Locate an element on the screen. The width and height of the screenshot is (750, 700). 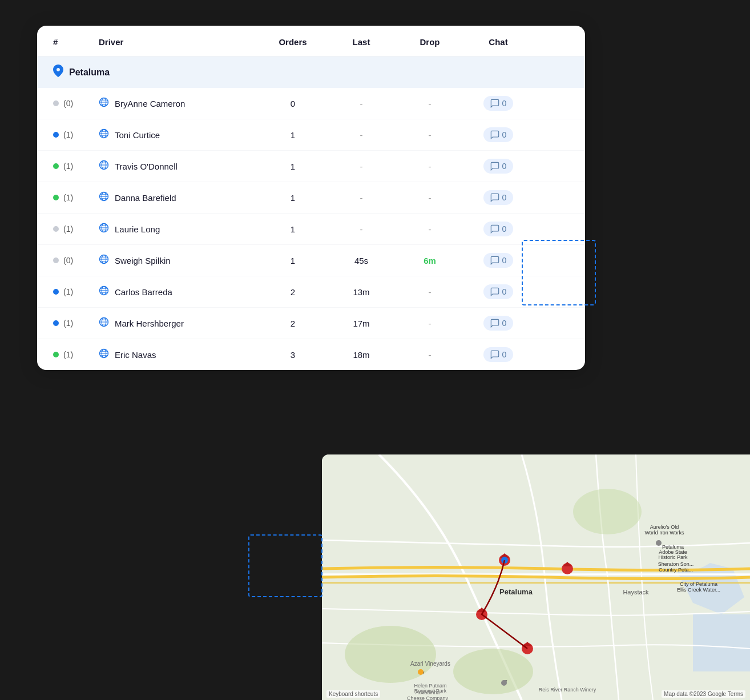
driver-name: Mark Hershberger is located at coordinates (150, 323).